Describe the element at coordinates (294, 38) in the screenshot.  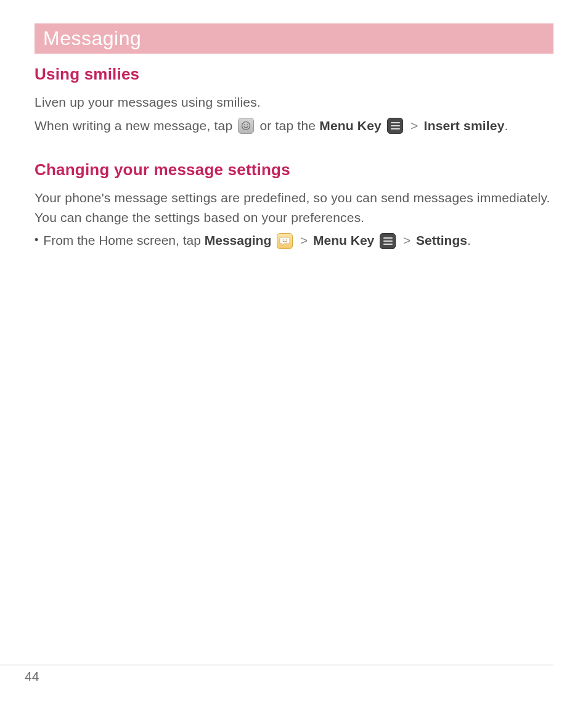
I see `page-header-bar: Messaging` at that location.